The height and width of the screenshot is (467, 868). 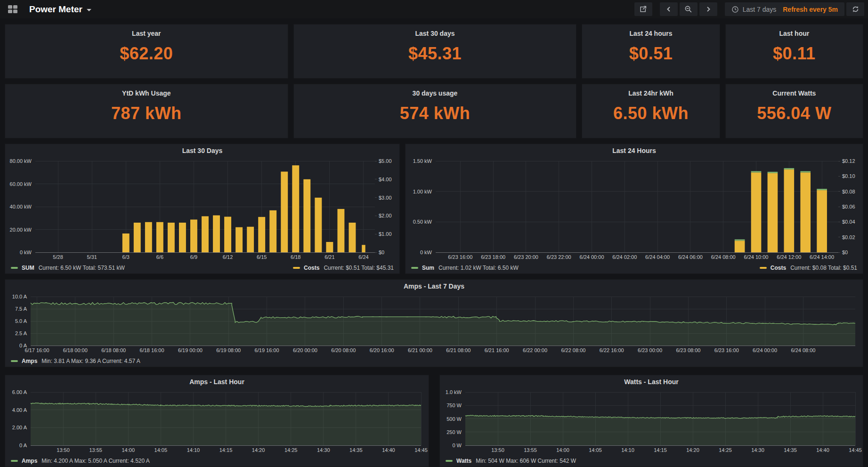 I want to click on share-button, so click(x=643, y=9).